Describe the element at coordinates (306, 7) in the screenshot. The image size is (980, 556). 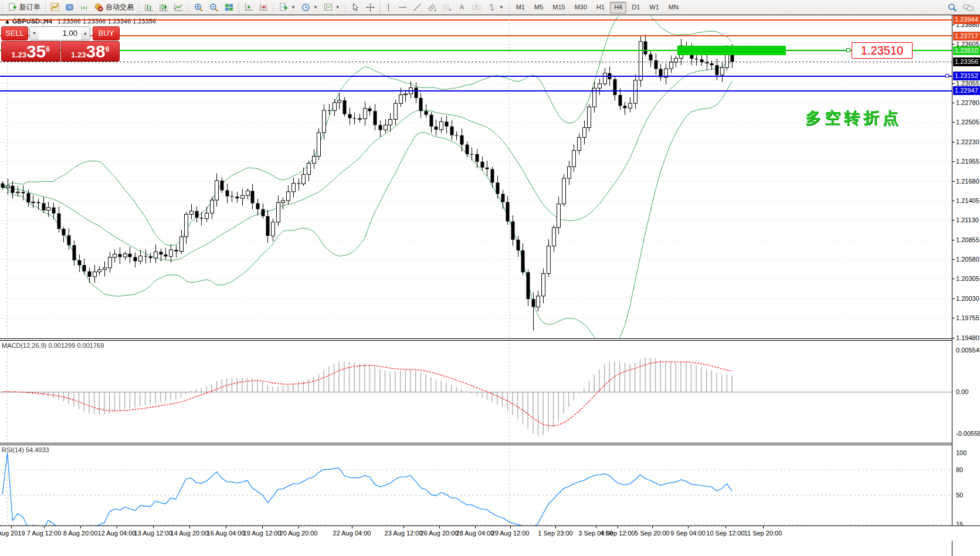
I see `periods-icon` at that location.